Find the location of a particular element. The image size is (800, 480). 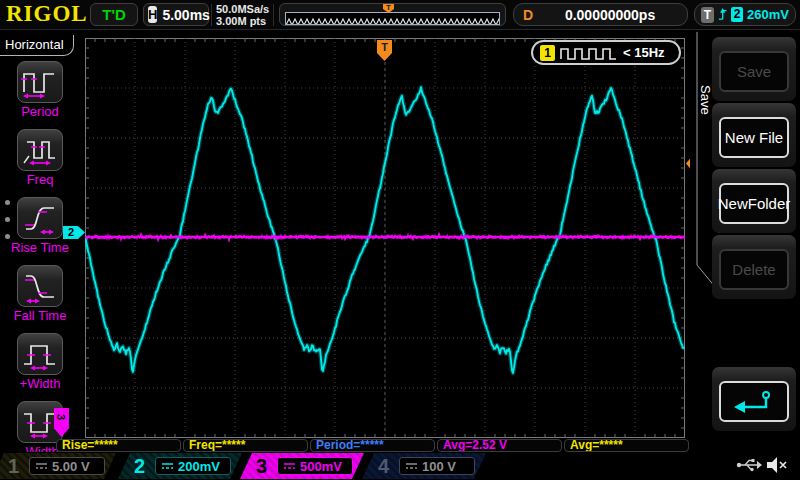

sidebar-item-freq: Freq is located at coordinates (40, 158).